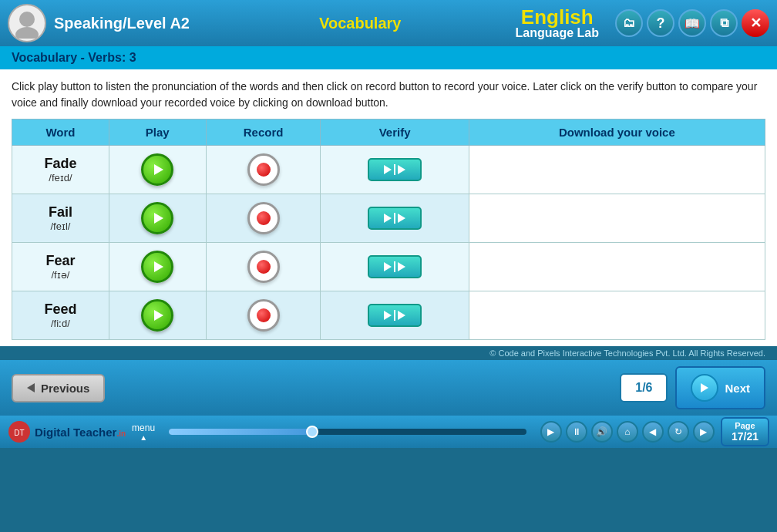 This screenshot has height=532, width=777. What do you see at coordinates (66, 432) in the screenshot?
I see `footer-logo: DT Digital Teacher.in` at bounding box center [66, 432].